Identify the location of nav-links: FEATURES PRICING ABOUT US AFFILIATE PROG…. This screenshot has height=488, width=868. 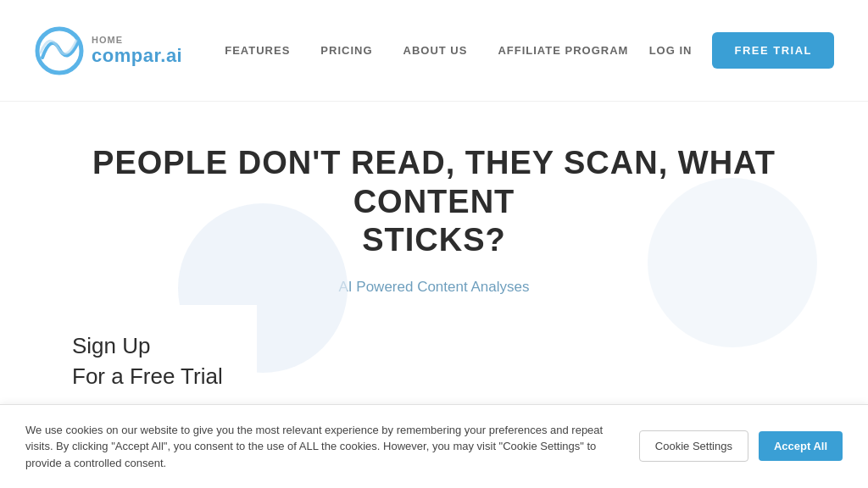
(437, 51).